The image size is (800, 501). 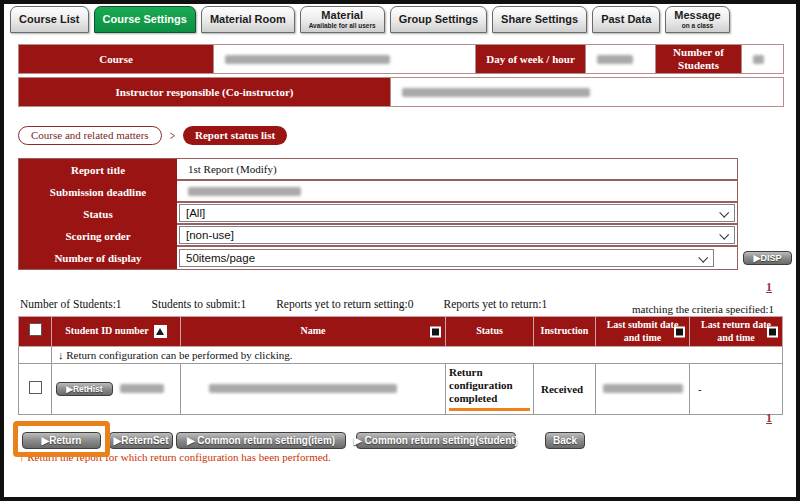 I want to click on breadcrumb: Course and related matters > Report stat…, so click(x=152, y=136).